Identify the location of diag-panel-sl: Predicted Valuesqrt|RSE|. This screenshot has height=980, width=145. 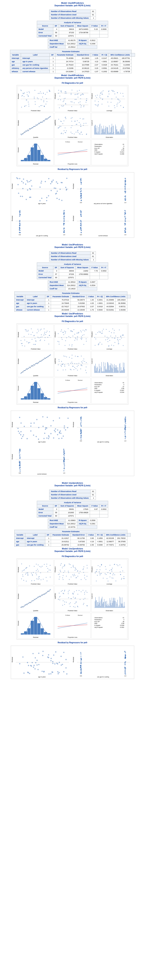
(72, 599).